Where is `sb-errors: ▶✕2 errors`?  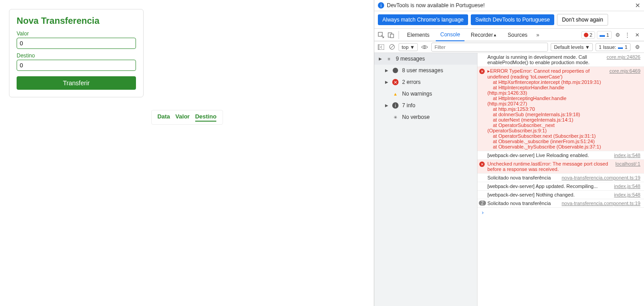 sb-errors: ▶✕2 errors is located at coordinates (425, 82).